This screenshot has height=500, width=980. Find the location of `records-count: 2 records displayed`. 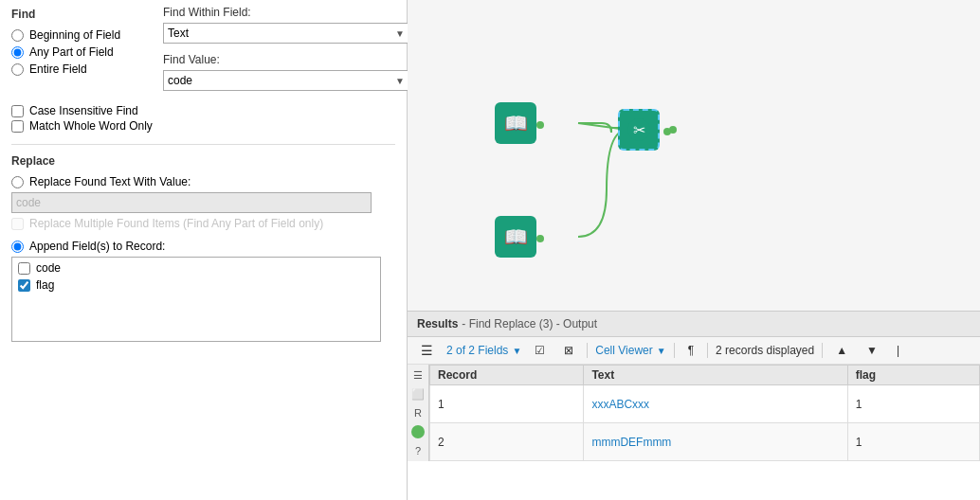

records-count: 2 records displayed is located at coordinates (765, 350).